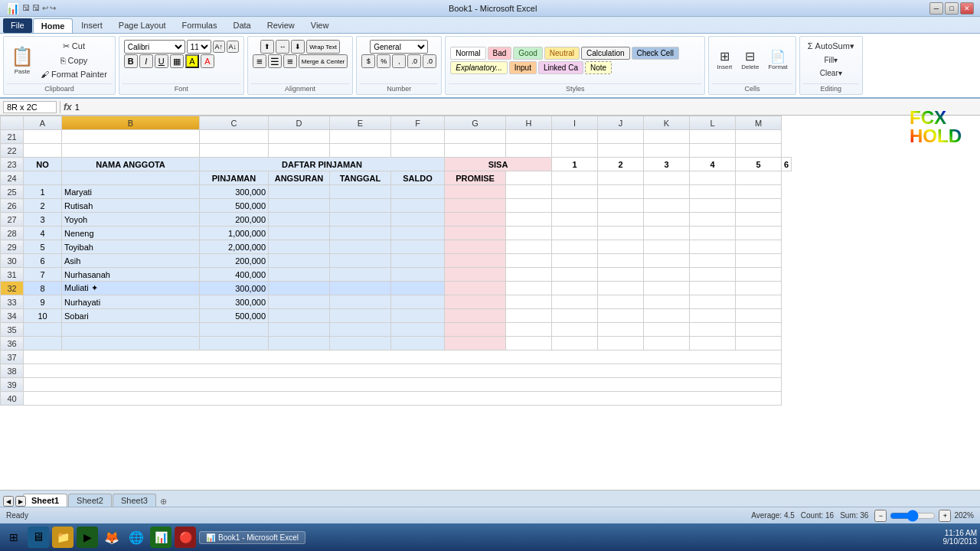 This screenshot has height=551, width=980. I want to click on cell-e29, so click(361, 247).